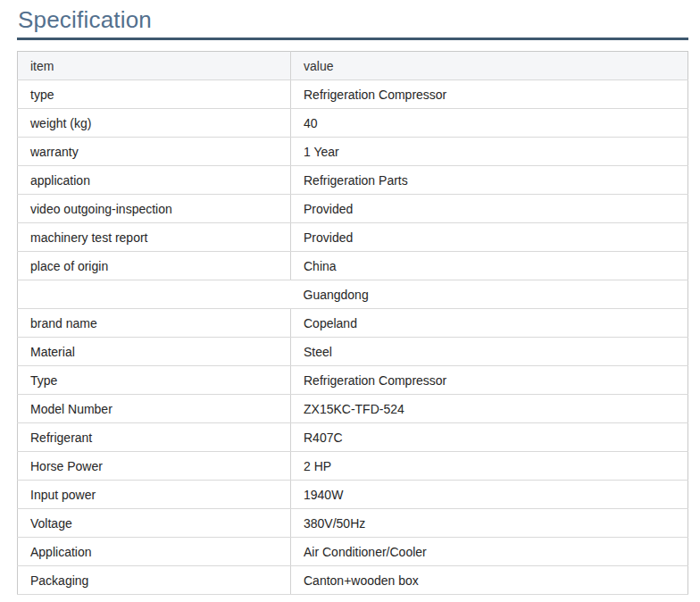 The width and height of the screenshot is (700, 602). I want to click on item-cell: application, so click(154, 180).